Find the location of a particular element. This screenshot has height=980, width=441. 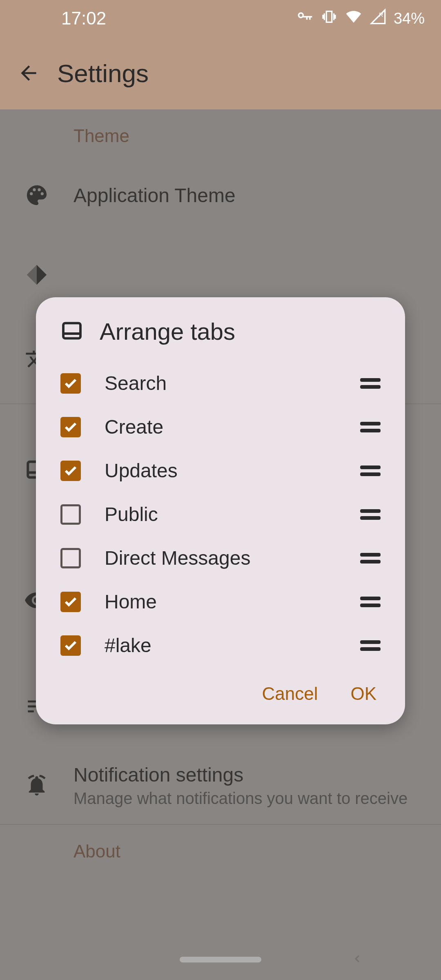

tab-row: Create is located at coordinates (220, 427).